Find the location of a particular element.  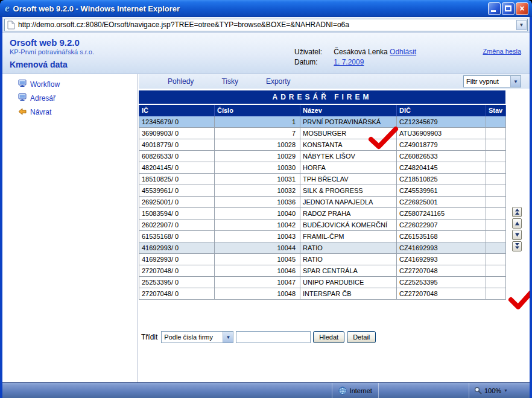

zoom-control: 100% ▼ is located at coordinates (491, 391).